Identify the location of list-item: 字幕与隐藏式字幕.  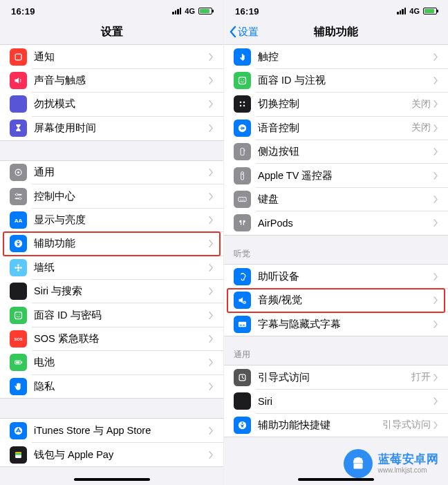
(336, 324).